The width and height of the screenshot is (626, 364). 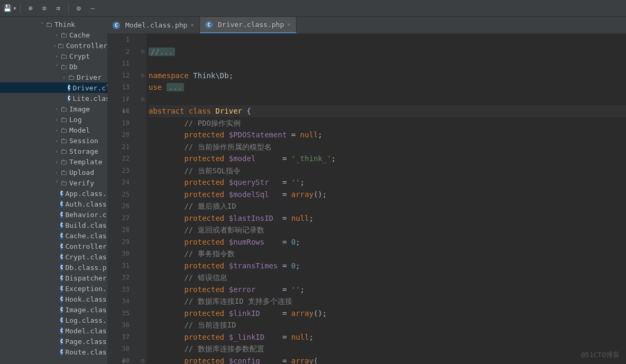 What do you see at coordinates (54, 267) in the screenshot?
I see `tree-file: CDb.class.php` at bounding box center [54, 267].